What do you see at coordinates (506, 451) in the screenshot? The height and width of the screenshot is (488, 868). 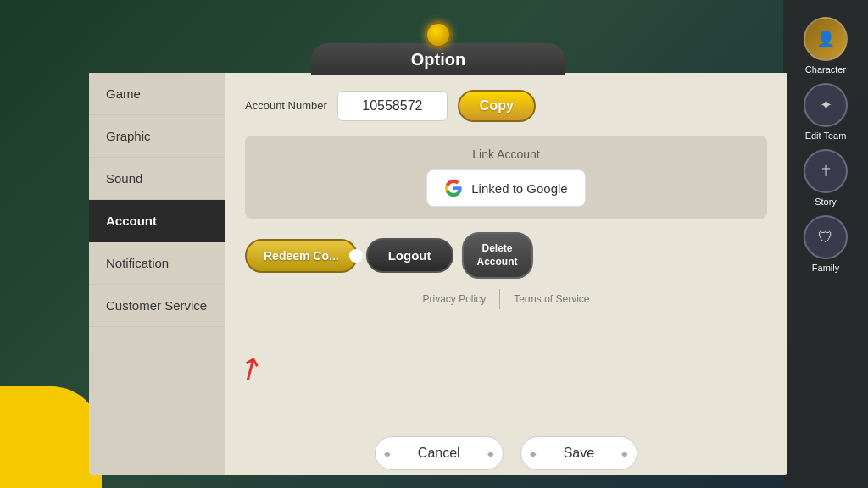 I see `bottom-buttons: Cancel Save` at bounding box center [506, 451].